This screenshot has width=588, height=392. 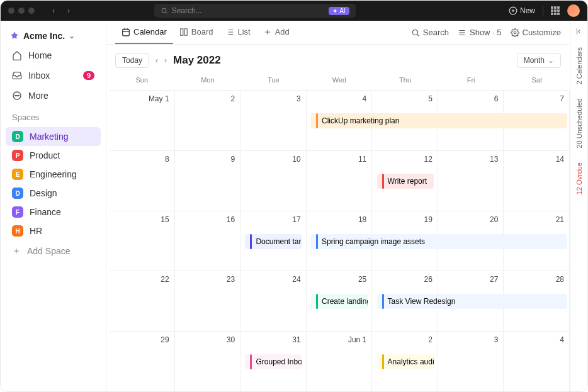 What do you see at coordinates (579, 123) in the screenshot?
I see `unscheduled-count: 20 Unscheduled` at bounding box center [579, 123].